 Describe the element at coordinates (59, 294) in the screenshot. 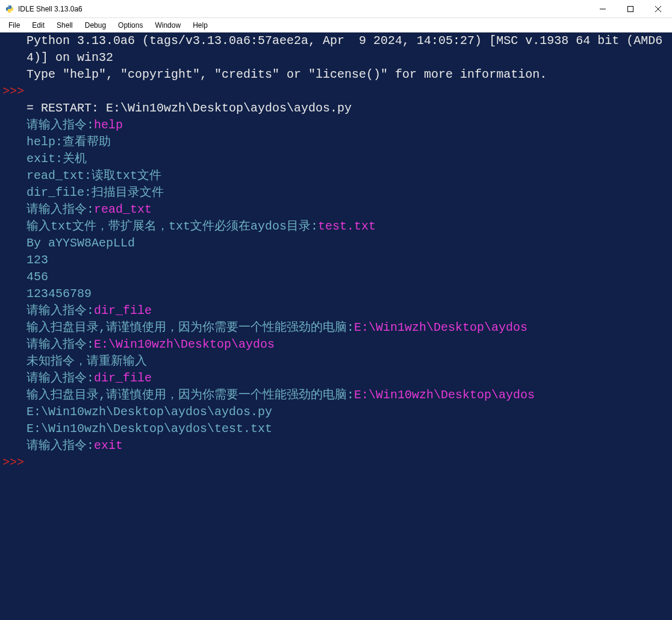

I see `shell-text: 123456789` at that location.